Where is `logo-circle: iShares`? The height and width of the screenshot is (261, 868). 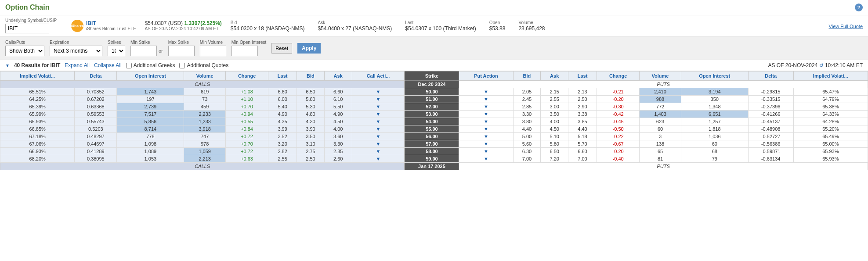
logo-circle: iShares is located at coordinates (77, 26).